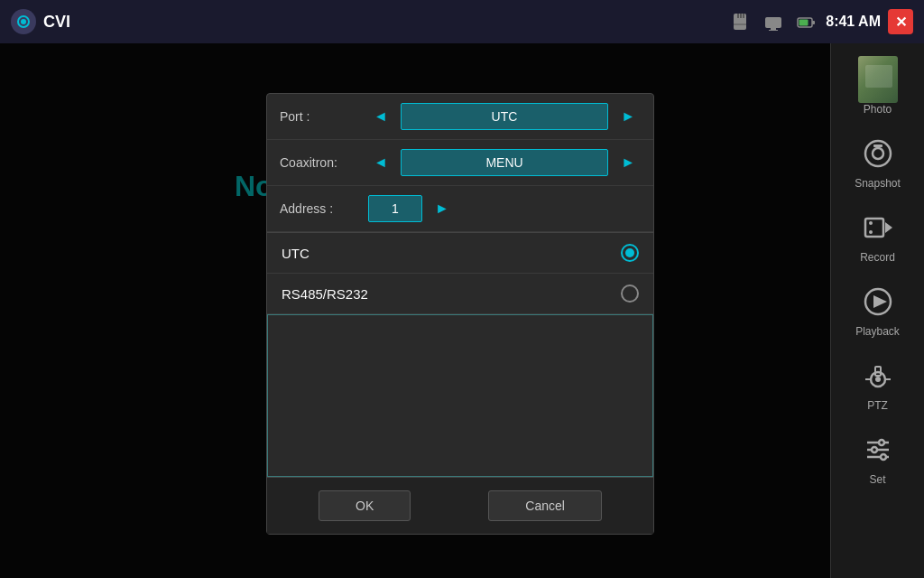 This screenshot has width=924, height=578. What do you see at coordinates (460, 396) in the screenshot?
I see `dropdown-empty-area` at bounding box center [460, 396].